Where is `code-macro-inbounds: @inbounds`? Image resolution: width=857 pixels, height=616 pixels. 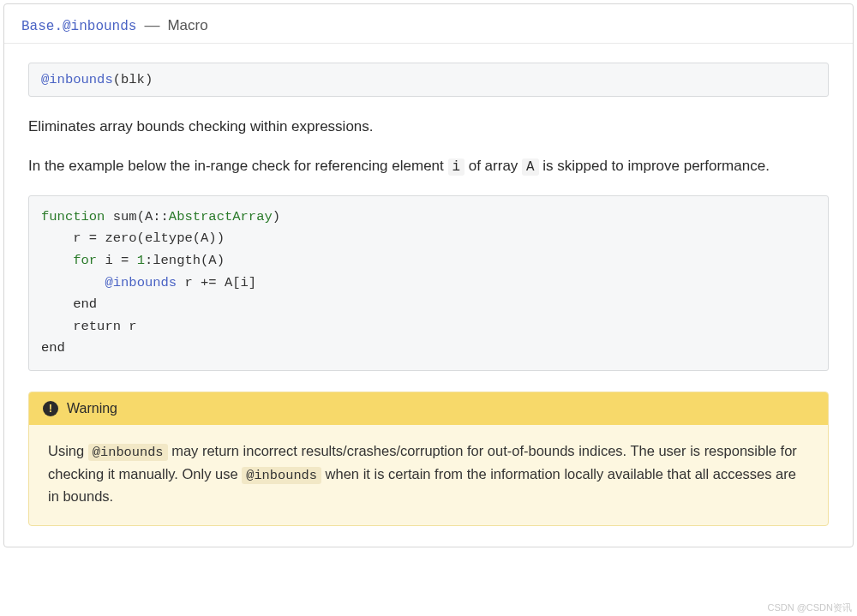
code-macro-inbounds: @inbounds is located at coordinates (141, 283).